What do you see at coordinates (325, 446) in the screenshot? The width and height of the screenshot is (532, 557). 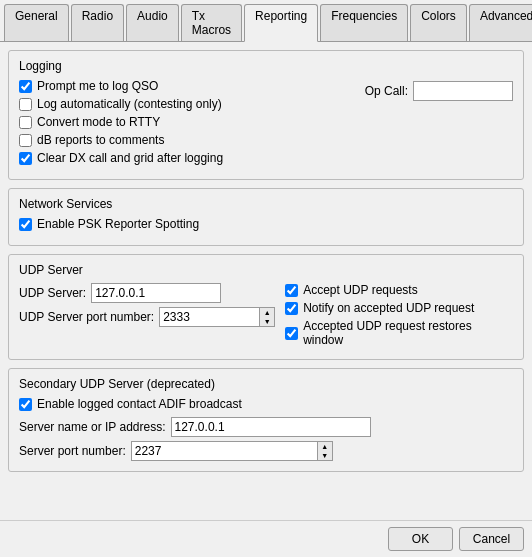 I see `secondary-port-up-button: ▲` at bounding box center [325, 446].